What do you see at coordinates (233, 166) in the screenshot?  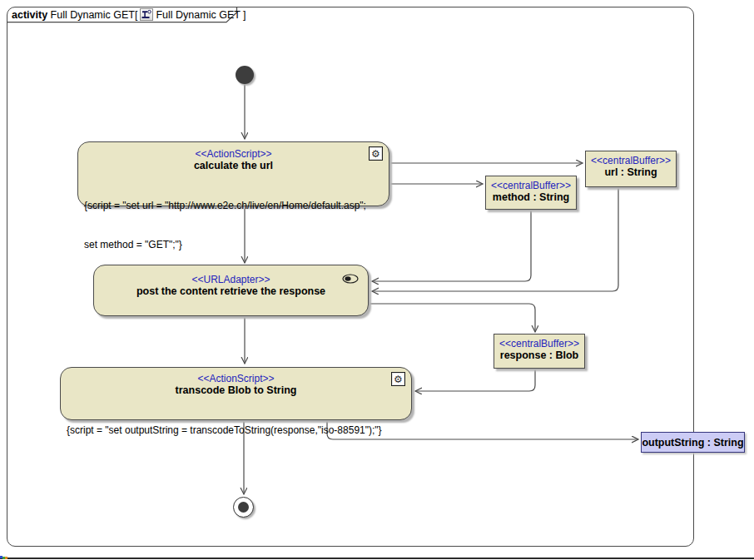 I see `action-name: calculate the url` at bounding box center [233, 166].